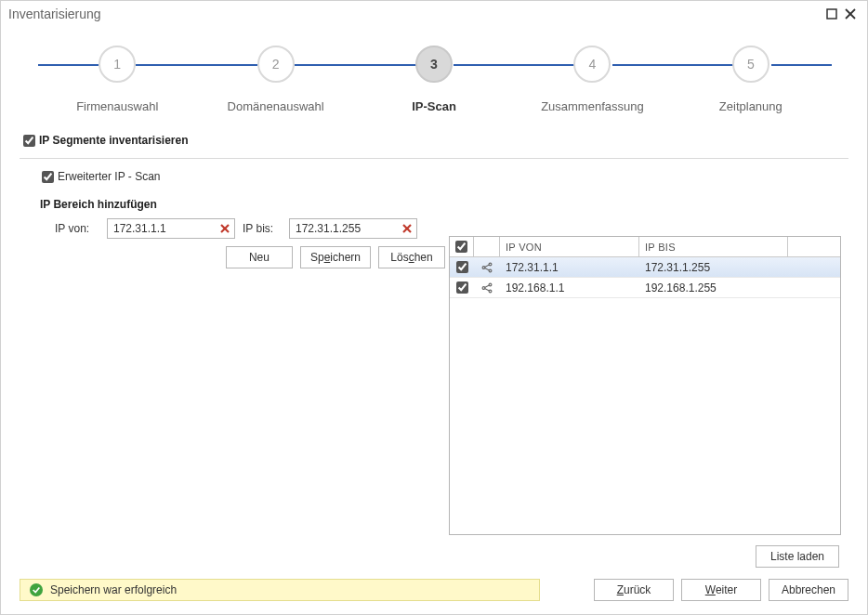 Image resolution: width=868 pixels, height=615 pixels. Describe the element at coordinates (117, 80) in the screenshot. I see `step-1: 1Firmenauswahl` at that location.